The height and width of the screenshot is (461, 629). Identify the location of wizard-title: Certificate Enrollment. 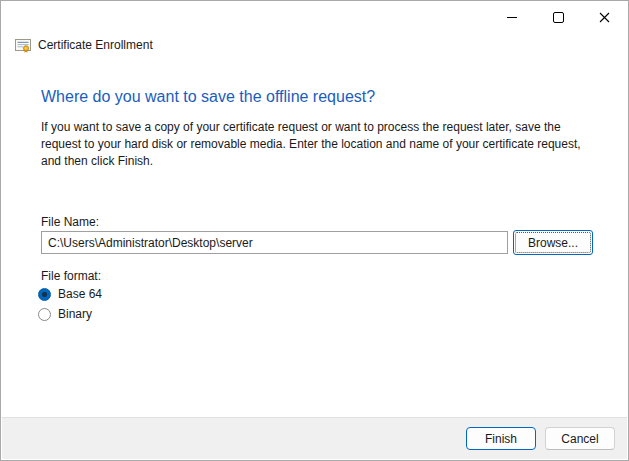
(96, 45).